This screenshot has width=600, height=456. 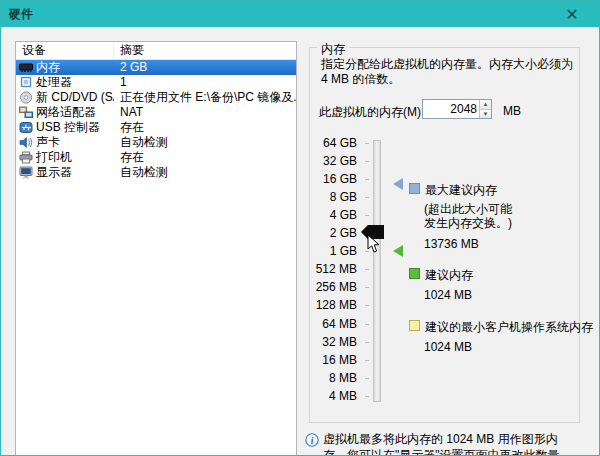 What do you see at coordinates (461, 190) in the screenshot?
I see `max-memory-label: 最大建议内存` at bounding box center [461, 190].